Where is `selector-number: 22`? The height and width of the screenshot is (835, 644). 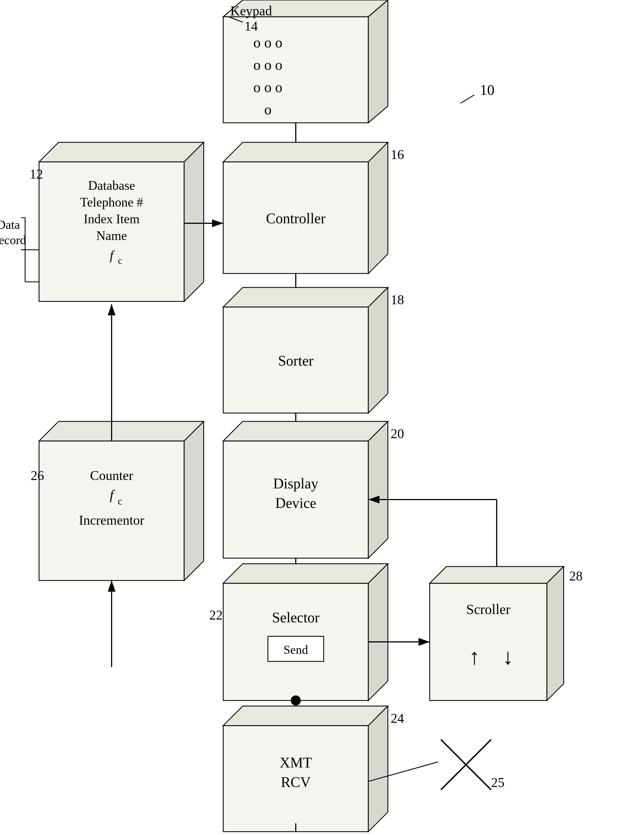
selector-number: 22 is located at coordinates (216, 615).